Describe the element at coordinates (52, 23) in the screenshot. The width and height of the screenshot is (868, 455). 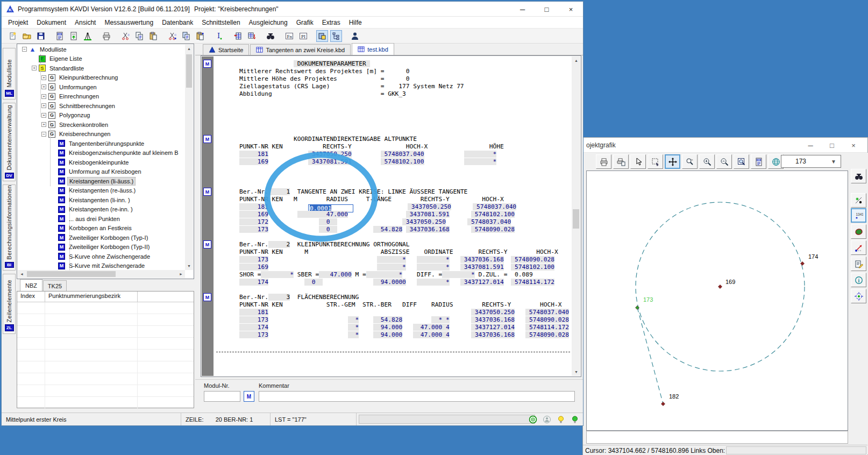
I see `menu-dokument: Dokument` at that location.